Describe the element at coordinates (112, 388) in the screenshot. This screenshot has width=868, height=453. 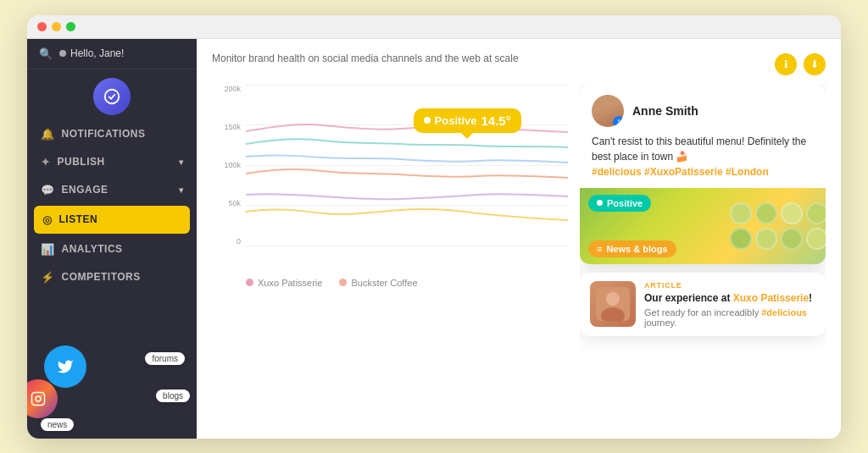
I see `social-icons-area: forums blogs news` at that location.